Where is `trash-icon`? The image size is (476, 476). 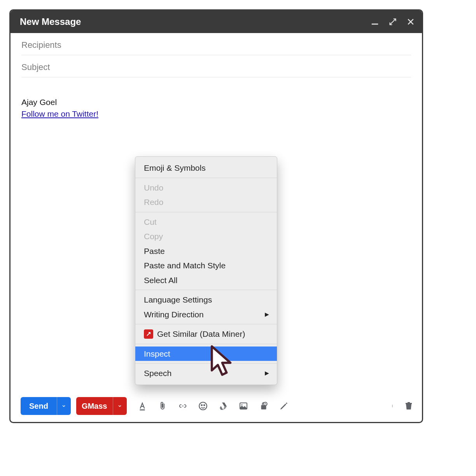
trash-icon is located at coordinates (409, 406).